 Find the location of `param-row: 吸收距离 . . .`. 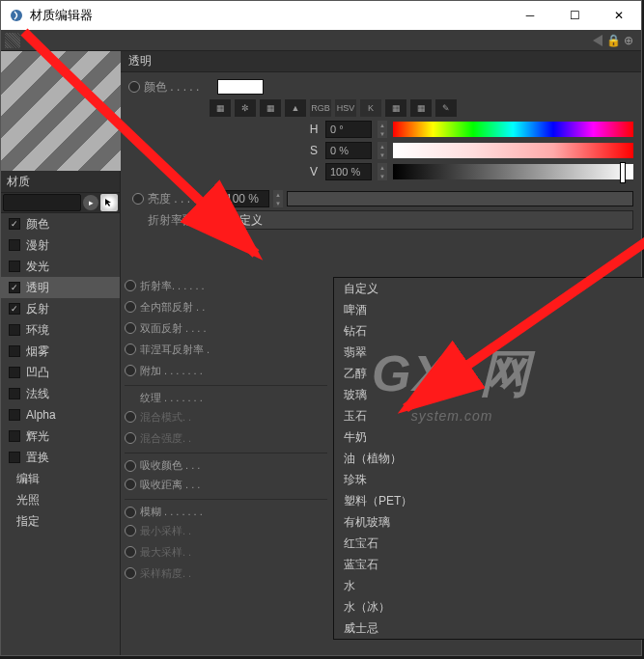

param-row: 吸收距离 . . . is located at coordinates (226, 484).